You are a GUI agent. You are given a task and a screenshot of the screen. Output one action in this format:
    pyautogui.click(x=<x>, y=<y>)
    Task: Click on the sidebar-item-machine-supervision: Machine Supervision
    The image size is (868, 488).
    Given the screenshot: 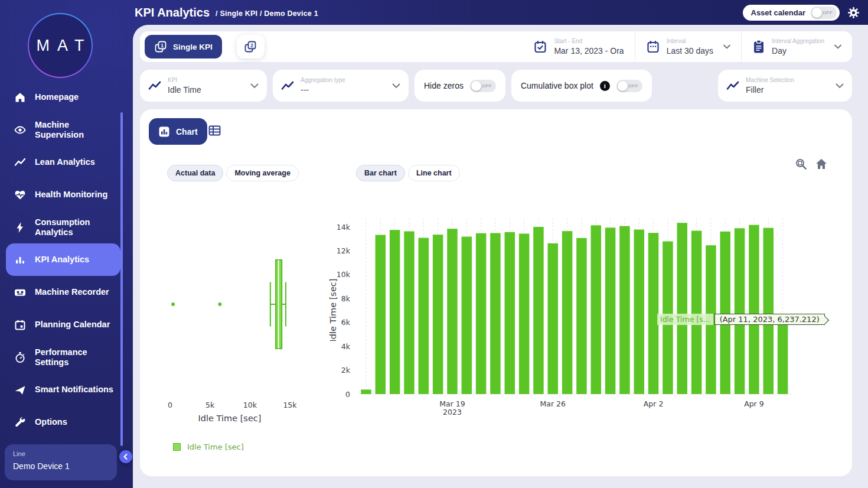 What is the action you would take?
    pyautogui.click(x=63, y=130)
    